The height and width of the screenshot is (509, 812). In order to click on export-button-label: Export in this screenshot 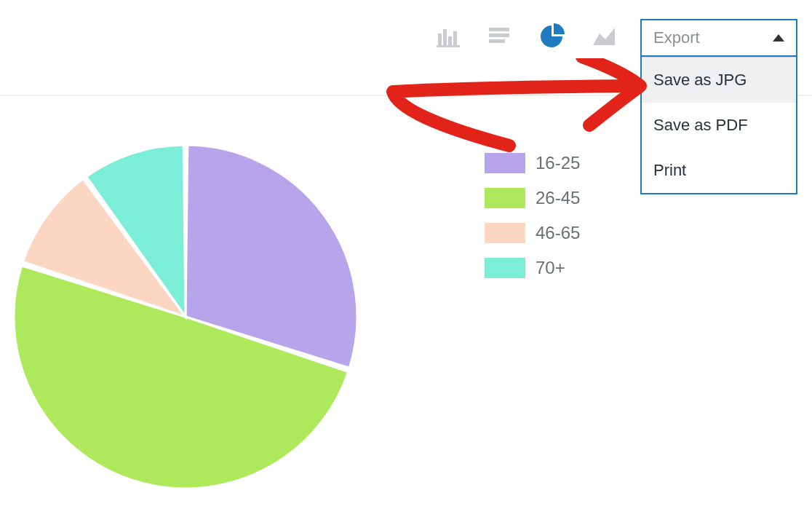, I will do `click(677, 38)`.